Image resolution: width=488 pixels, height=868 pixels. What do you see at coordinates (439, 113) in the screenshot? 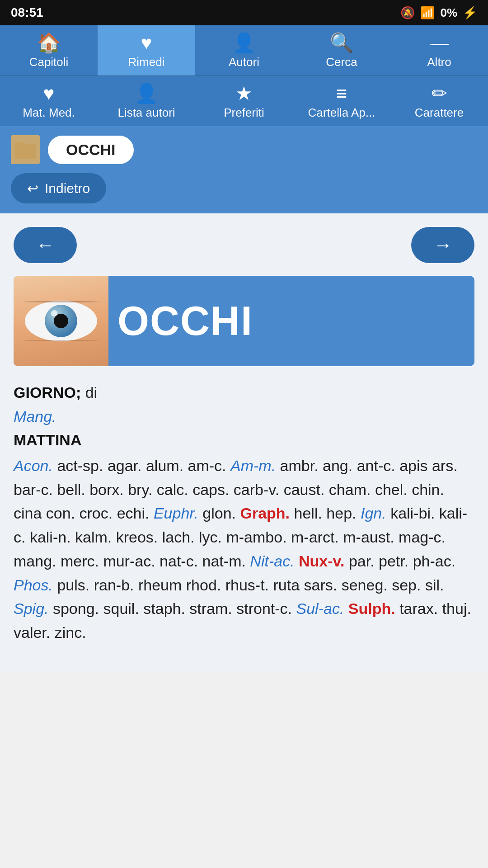
I see `nav-carattere-label: Carattere` at bounding box center [439, 113].